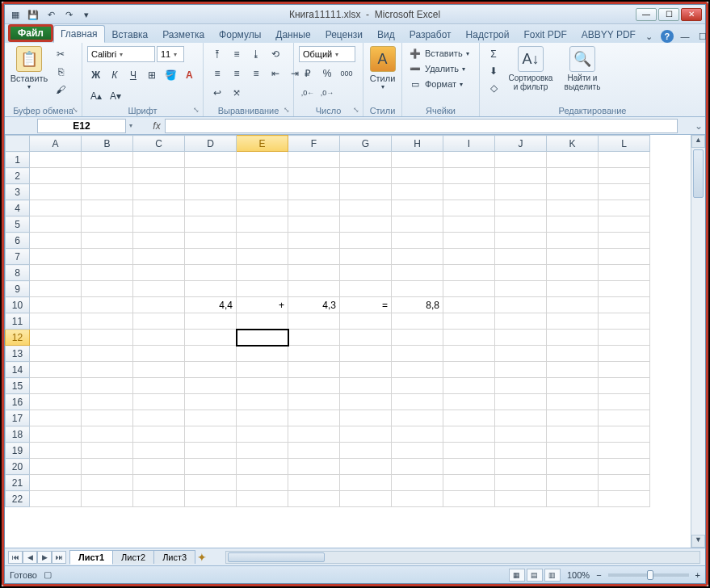 The image size is (710, 588). I want to click on cell-H19, so click(418, 451).